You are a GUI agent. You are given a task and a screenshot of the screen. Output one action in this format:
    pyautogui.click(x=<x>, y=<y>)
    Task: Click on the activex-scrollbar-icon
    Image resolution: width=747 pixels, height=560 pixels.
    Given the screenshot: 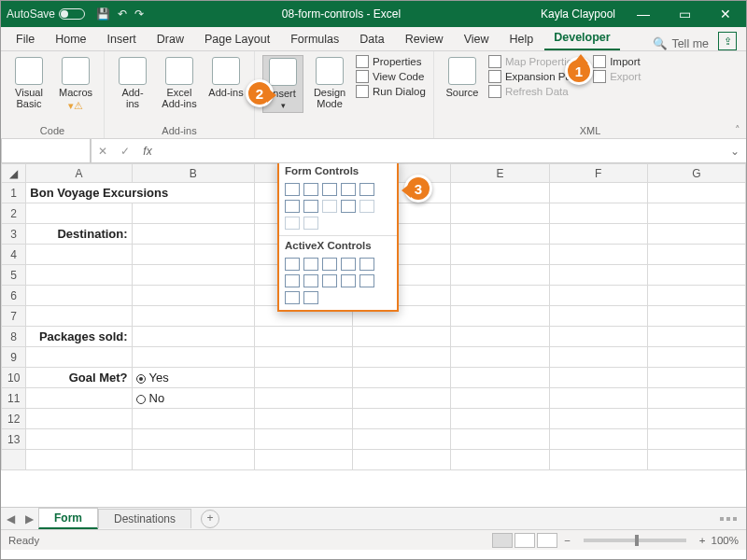 What is the action you would take?
    pyautogui.click(x=292, y=281)
    